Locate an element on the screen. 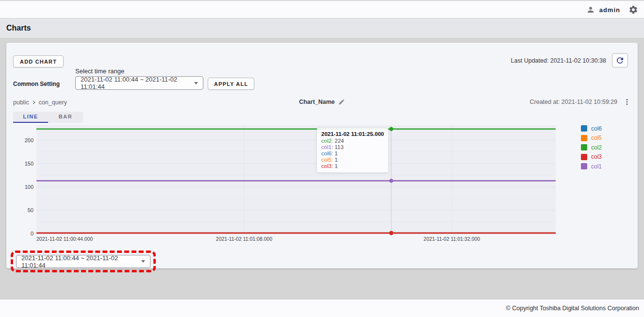 This screenshot has height=317, width=644. legend-item-col1: col1 is located at coordinates (591, 167).